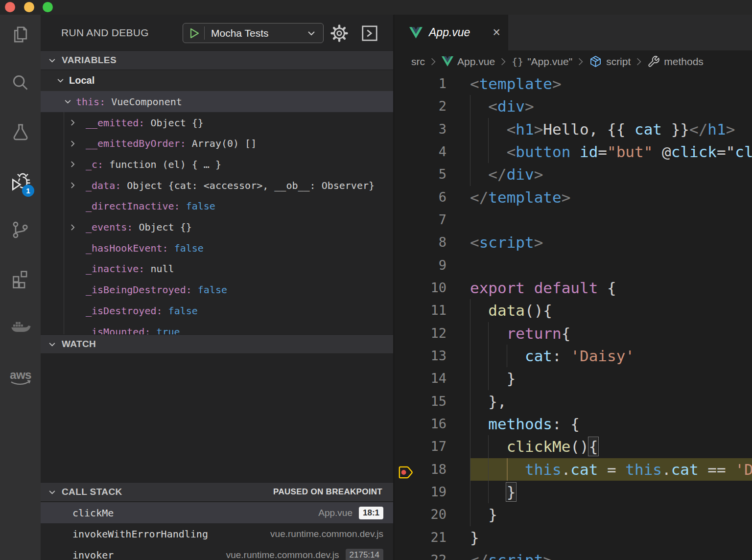 The width and height of the screenshot is (752, 560). What do you see at coordinates (573, 84) in the screenshot?
I see `code-line-1: 1<template>` at bounding box center [573, 84].